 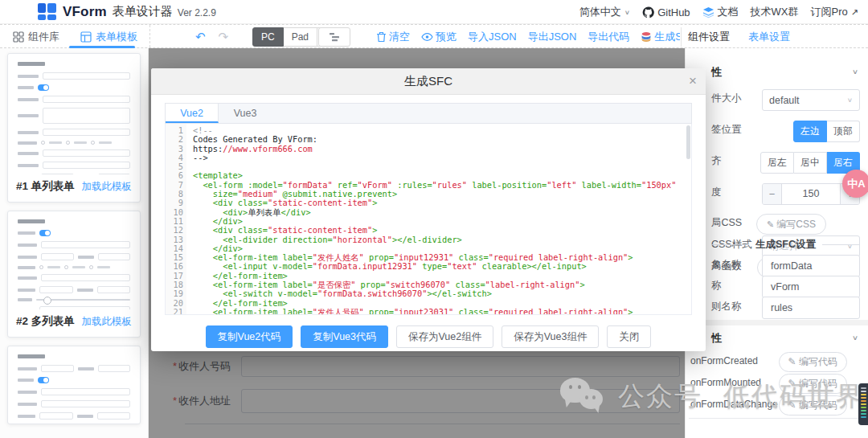 What do you see at coordinates (245, 113) in the screenshot?
I see `tab-vue3: Vue3` at bounding box center [245, 113].